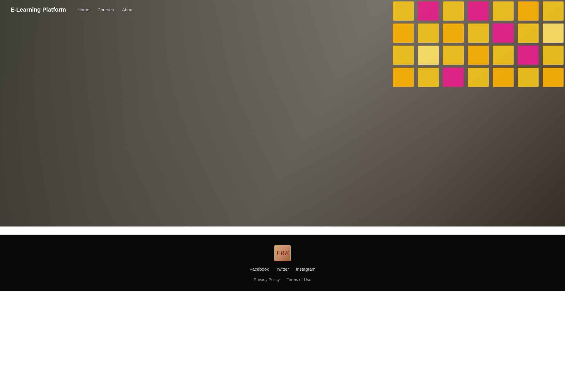 The height and width of the screenshot is (392, 565). What do you see at coordinates (106, 10) in the screenshot?
I see `nav-courses: Courses` at bounding box center [106, 10].